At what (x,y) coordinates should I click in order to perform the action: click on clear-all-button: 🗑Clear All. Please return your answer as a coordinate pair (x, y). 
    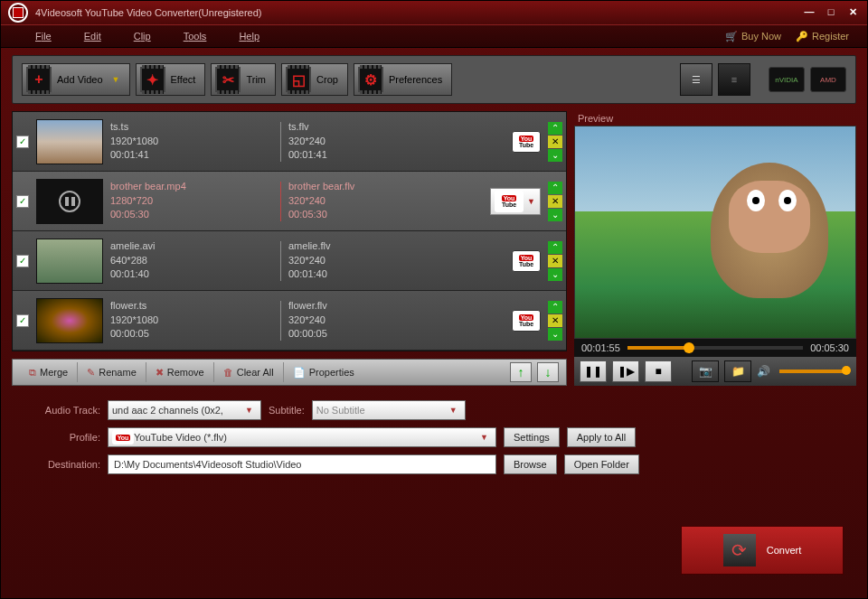
    Looking at the image, I should click on (250, 372).